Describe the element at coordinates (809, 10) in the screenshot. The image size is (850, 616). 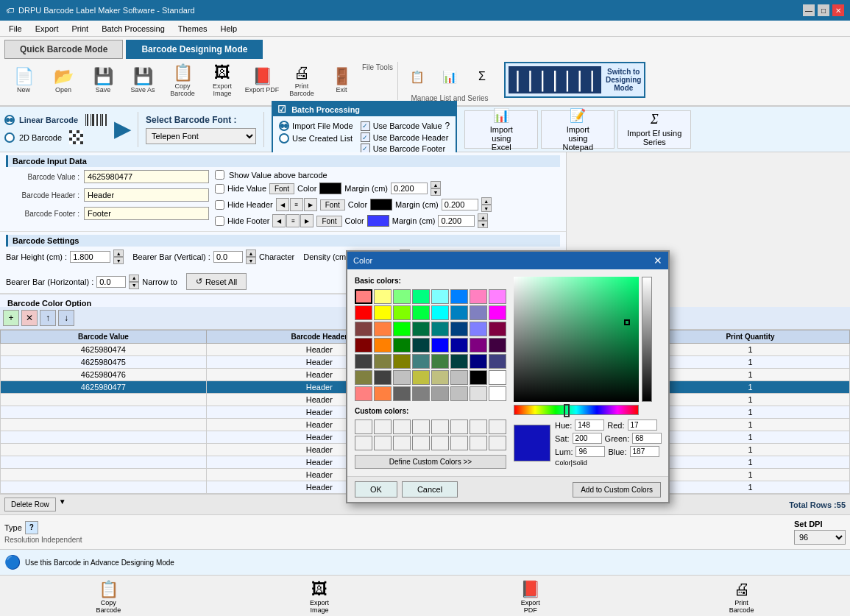
I see `minimize-button: —` at that location.